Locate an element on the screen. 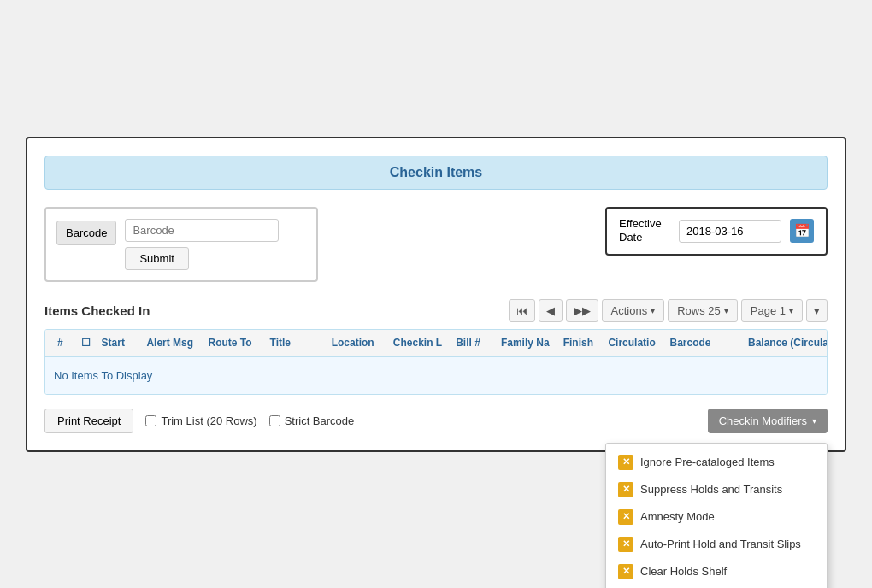  col-alert: Alert Msg is located at coordinates (170, 343).